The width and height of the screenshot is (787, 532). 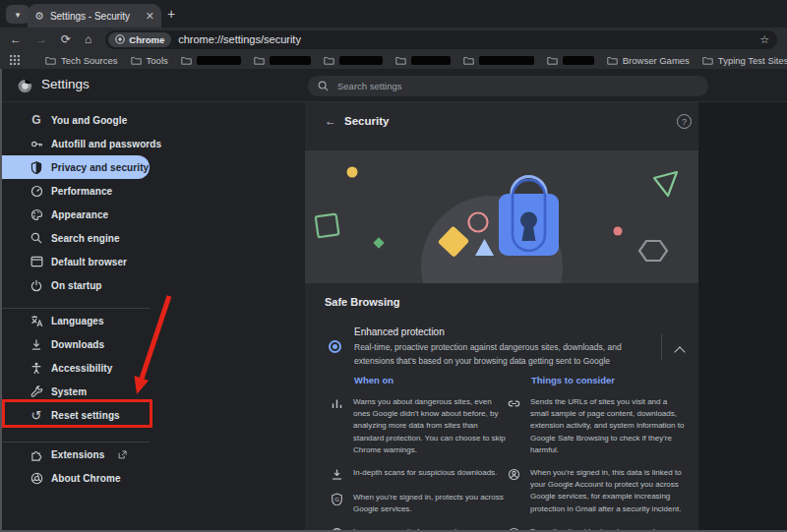 What do you see at coordinates (36, 262) in the screenshot?
I see `browser-window-icon` at bounding box center [36, 262].